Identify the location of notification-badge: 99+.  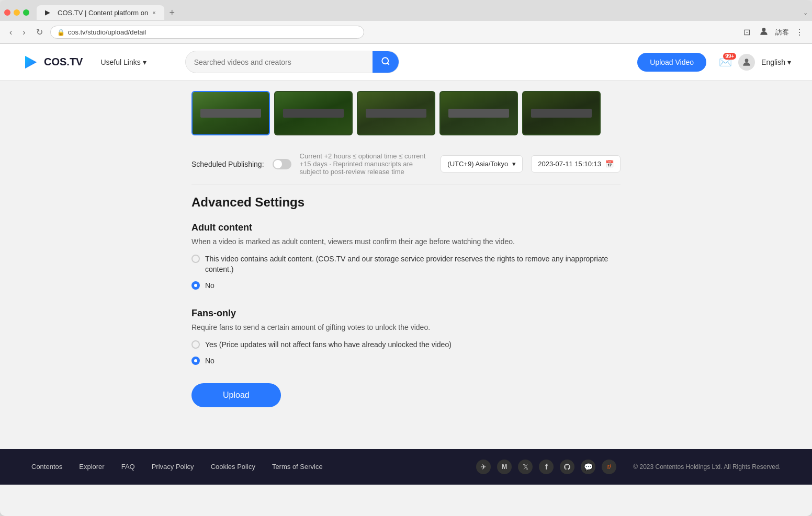
(729, 56).